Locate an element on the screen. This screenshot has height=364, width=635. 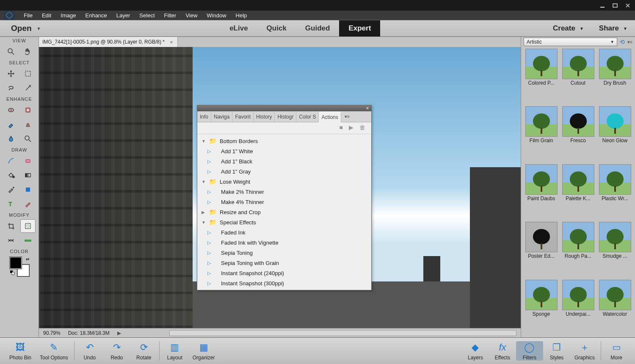
action-item: ▷Make 2% Thinner is located at coordinates (284, 192).